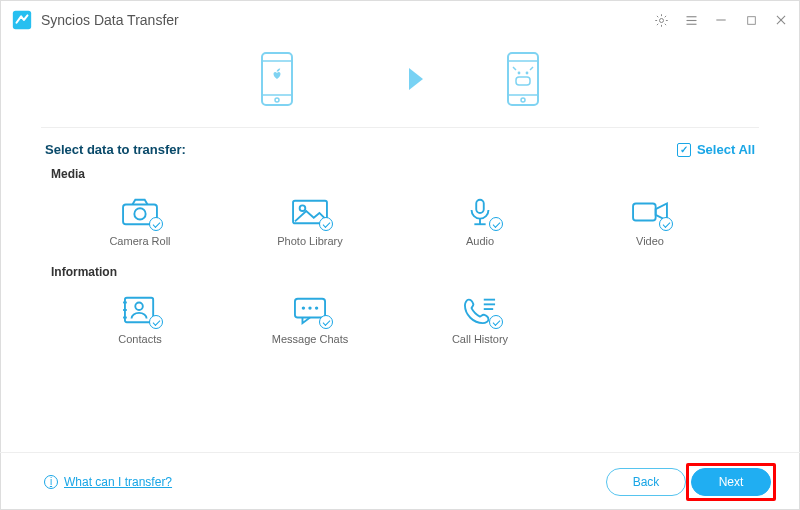  I want to click on footer: i What can I transfer? Back Next, so click(400, 481).